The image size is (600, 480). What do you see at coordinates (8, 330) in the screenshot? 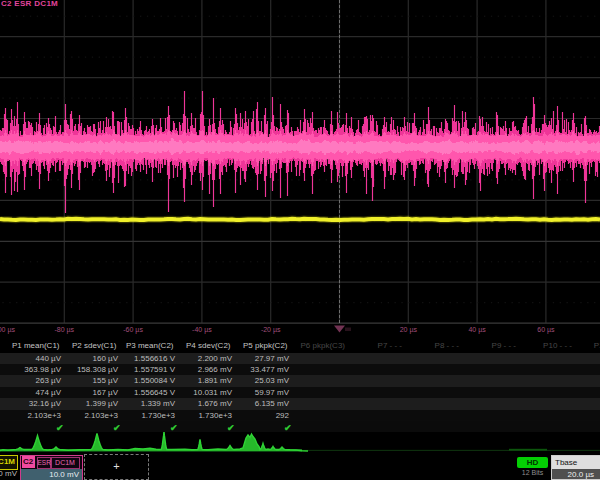
I see `svg-text: -100 µs` at bounding box center [8, 330].